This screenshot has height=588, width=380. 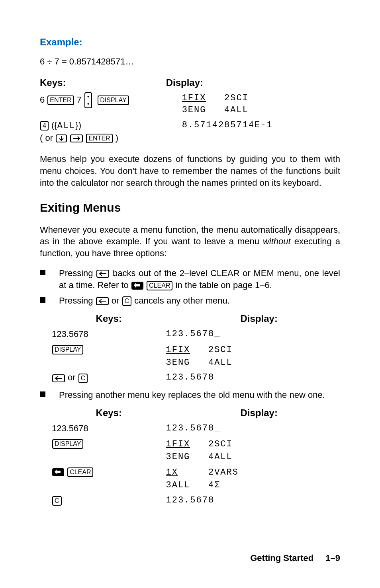 What do you see at coordinates (76, 138) in the screenshot?
I see `right-arrow-key` at bounding box center [76, 138].